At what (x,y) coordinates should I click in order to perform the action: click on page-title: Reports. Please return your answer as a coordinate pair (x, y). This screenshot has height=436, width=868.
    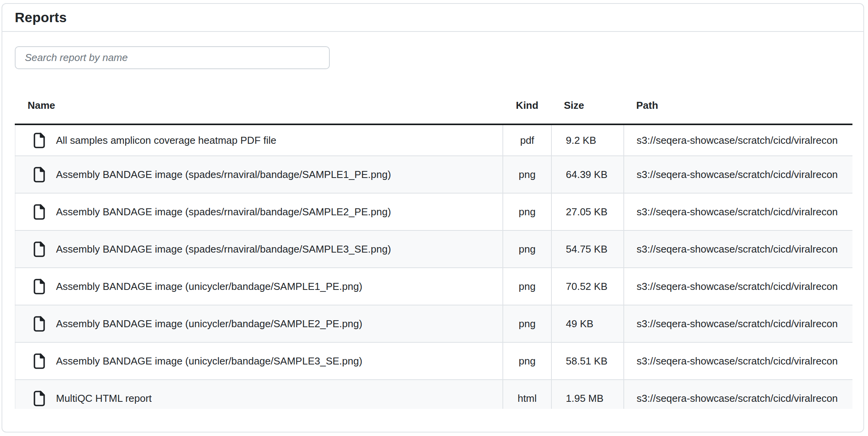
    Looking at the image, I should click on (41, 17).